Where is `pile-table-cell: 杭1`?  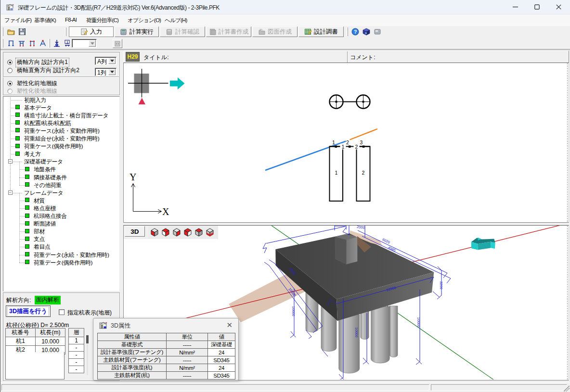
pile-table-cell: 杭1 is located at coordinates (21, 341).